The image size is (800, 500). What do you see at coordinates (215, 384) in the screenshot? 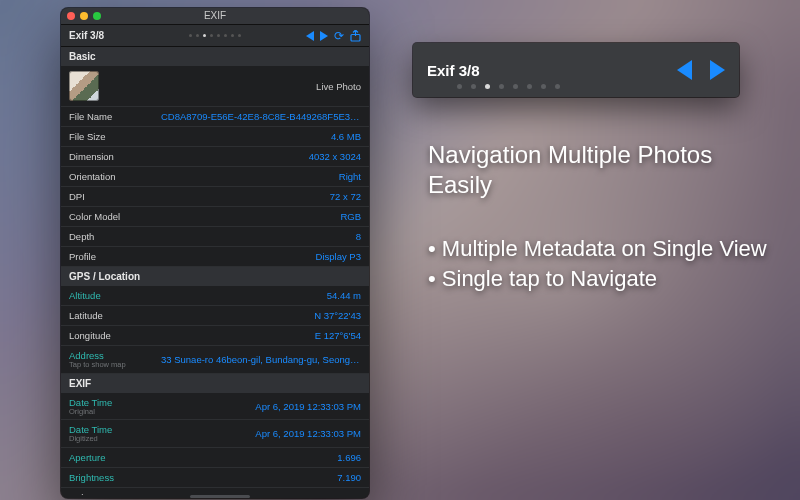
I see `section-header-exif: EXIF` at bounding box center [215, 384].